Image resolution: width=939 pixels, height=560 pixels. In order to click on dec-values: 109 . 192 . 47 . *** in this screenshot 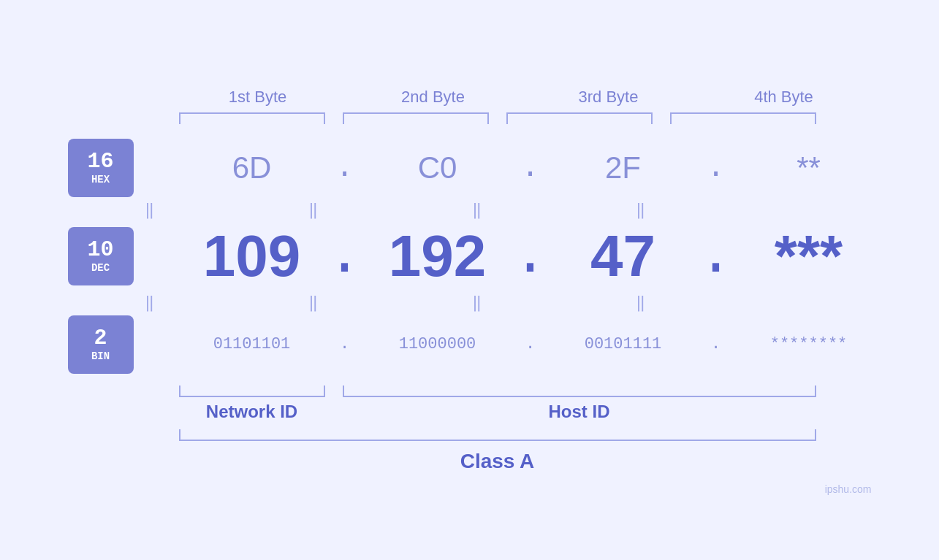, I will do `click(531, 256)`.